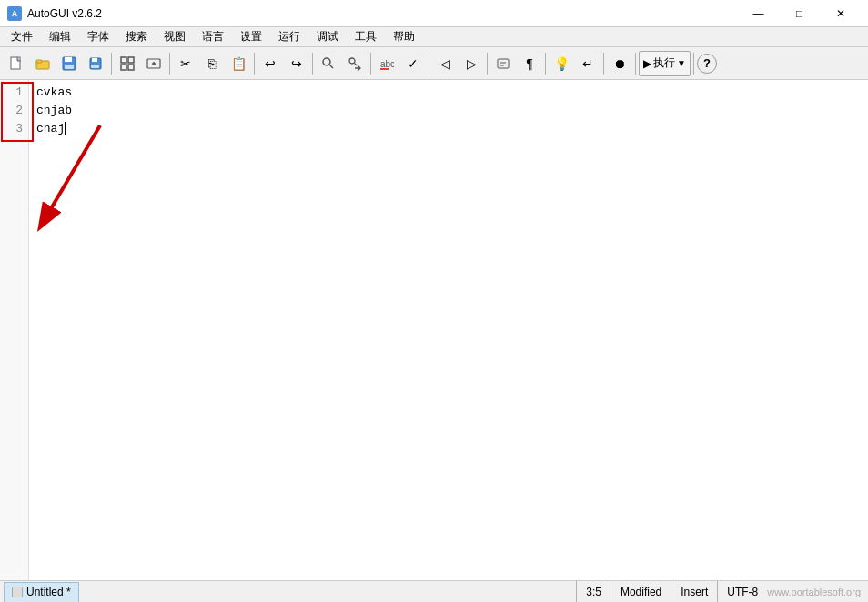  I want to click on menu-language: 语言, so click(213, 37).